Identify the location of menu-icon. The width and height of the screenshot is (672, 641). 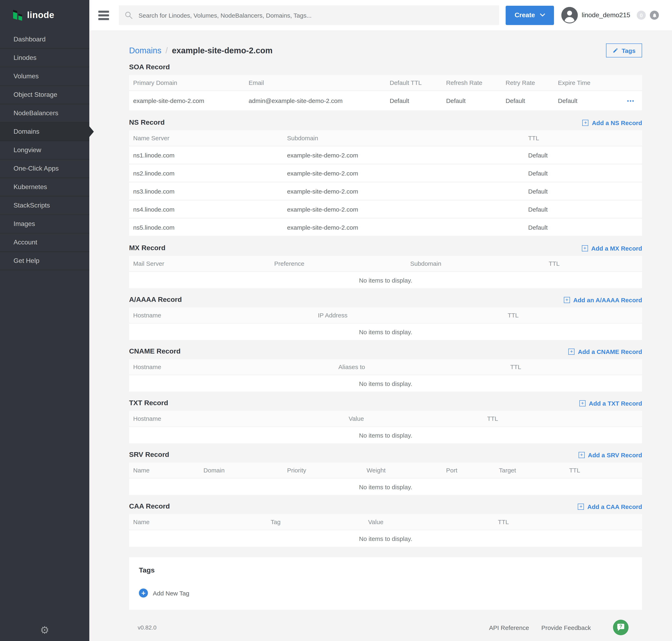
(104, 15).